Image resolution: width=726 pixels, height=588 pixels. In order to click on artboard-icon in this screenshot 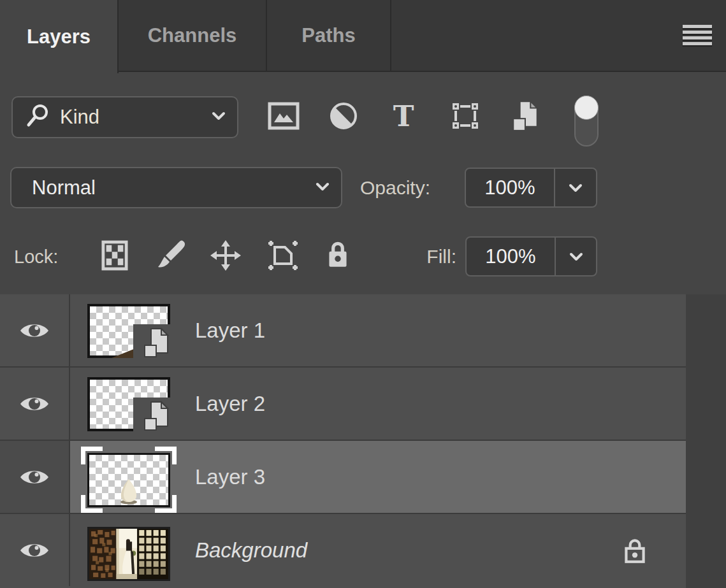, I will do `click(283, 257)`.